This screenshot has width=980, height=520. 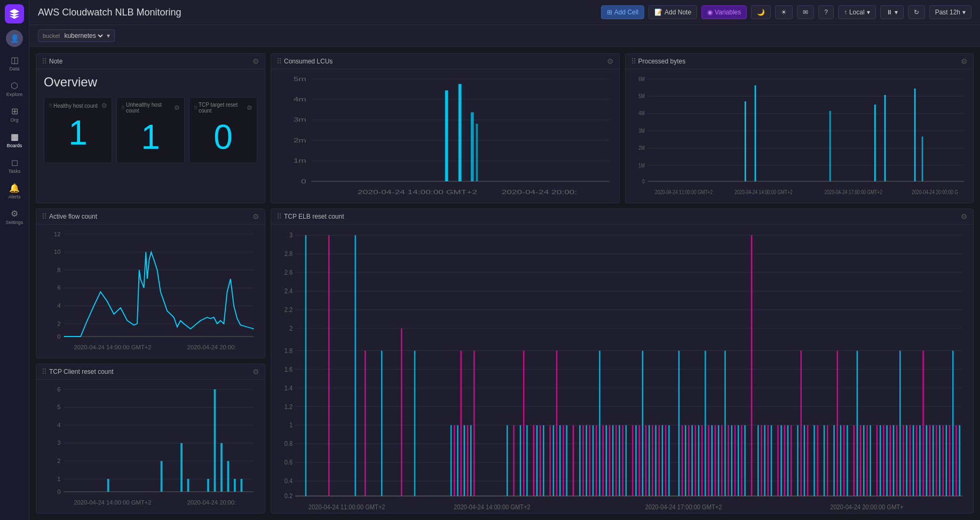 What do you see at coordinates (14, 114) in the screenshot?
I see `sidebar-item-org: ⊞ Org` at bounding box center [14, 114].